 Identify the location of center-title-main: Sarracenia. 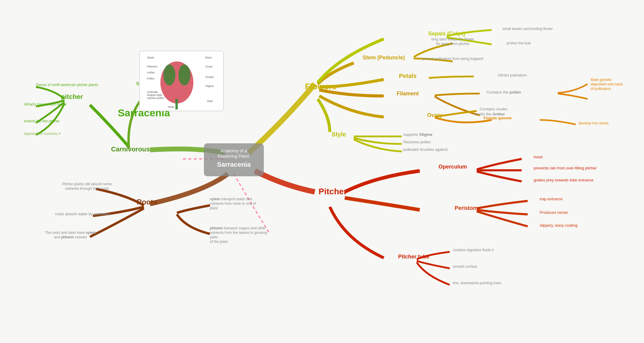
(234, 164).